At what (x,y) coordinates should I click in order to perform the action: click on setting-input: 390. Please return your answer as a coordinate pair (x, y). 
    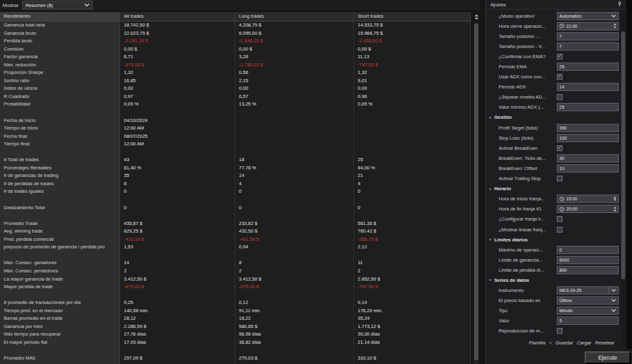
    Looking at the image, I should click on (588, 128).